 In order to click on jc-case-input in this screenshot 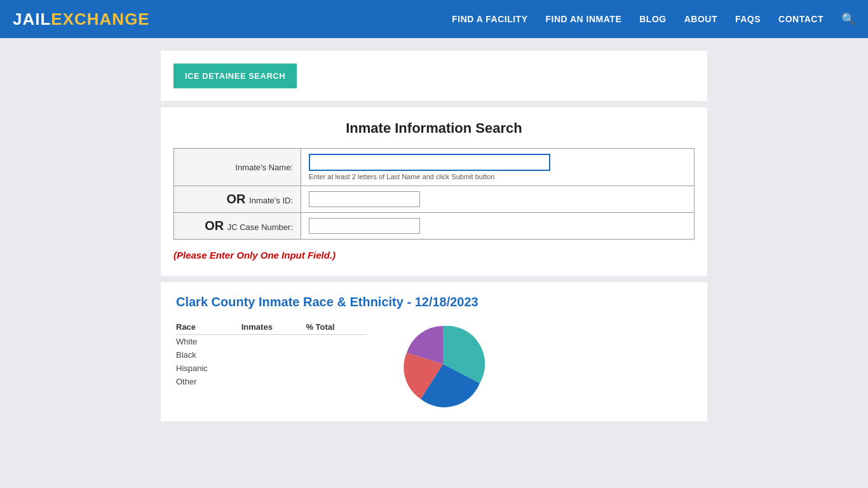, I will do `click(365, 226)`.